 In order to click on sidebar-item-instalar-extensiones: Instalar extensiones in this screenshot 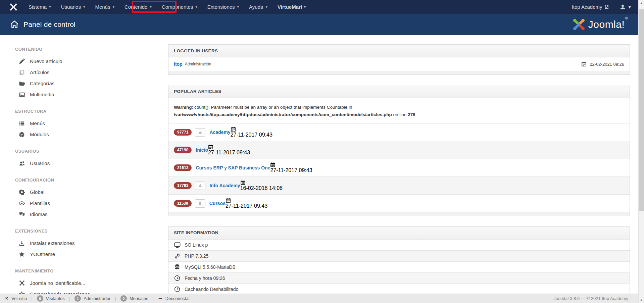, I will do `click(92, 243)`.